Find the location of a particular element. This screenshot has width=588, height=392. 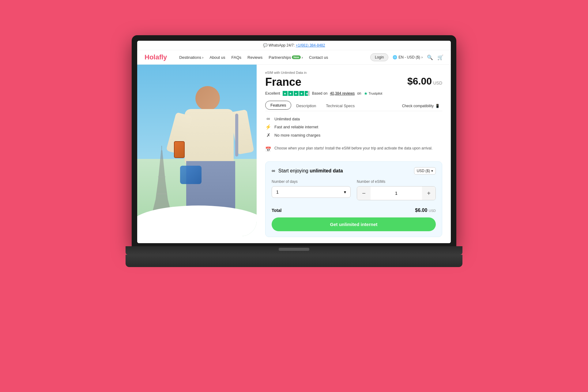

days-selector-group: Number of days 1 ▾ is located at coordinates (311, 190).